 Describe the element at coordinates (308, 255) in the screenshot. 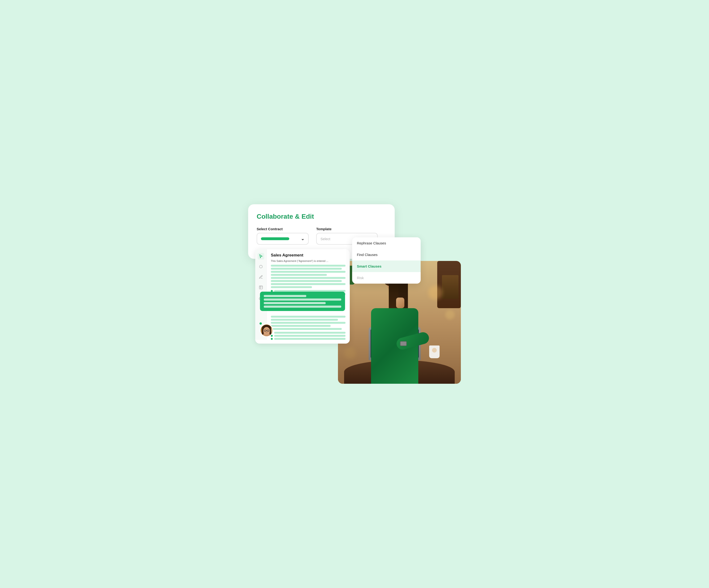

I see `document-title: Sales Agreement` at that location.